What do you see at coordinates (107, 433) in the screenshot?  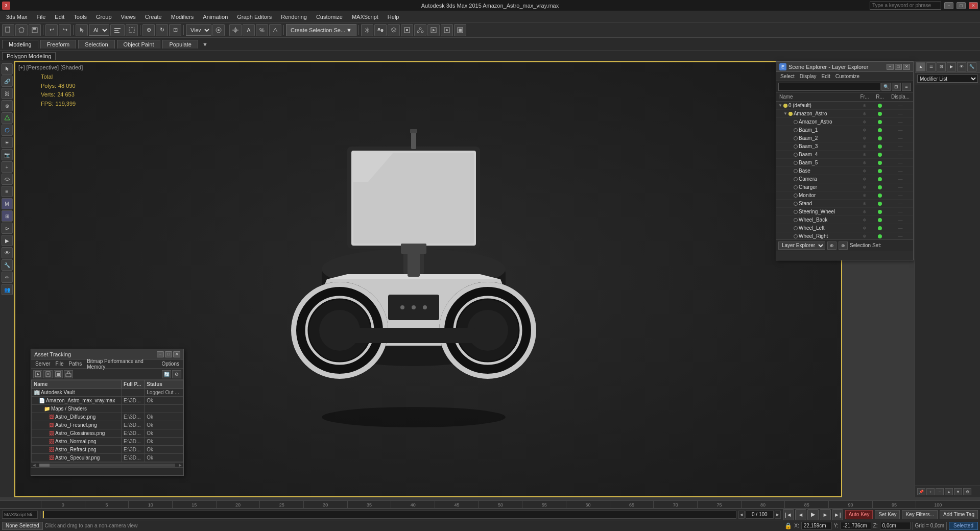 I see `asset-table-row: 🖼Astro_Glossiness.png E:\3D... Ok` at bounding box center [107, 433].